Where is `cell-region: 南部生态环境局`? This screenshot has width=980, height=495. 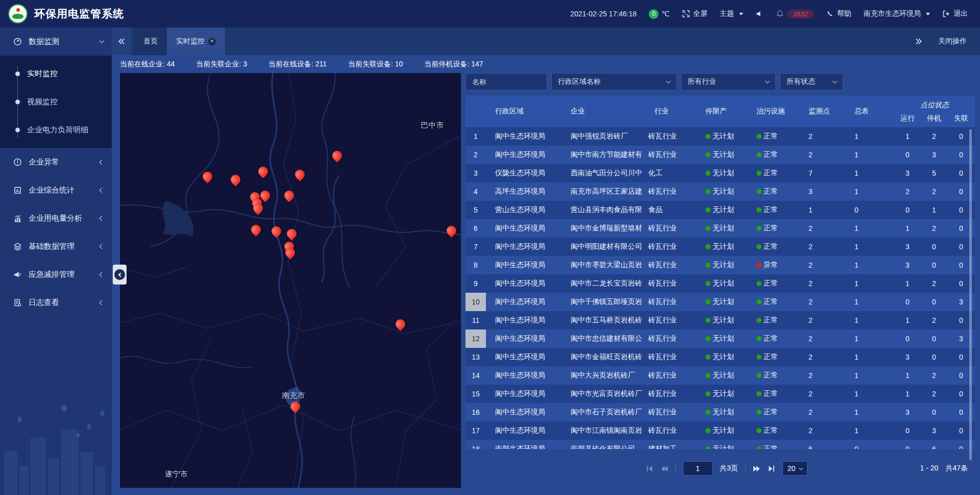
cell-region: 南部生态环境局 is located at coordinates (524, 446).